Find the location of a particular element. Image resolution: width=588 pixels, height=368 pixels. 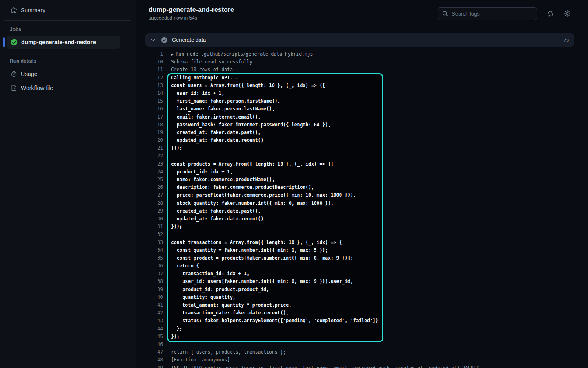

line-number: 10 is located at coordinates (154, 62).